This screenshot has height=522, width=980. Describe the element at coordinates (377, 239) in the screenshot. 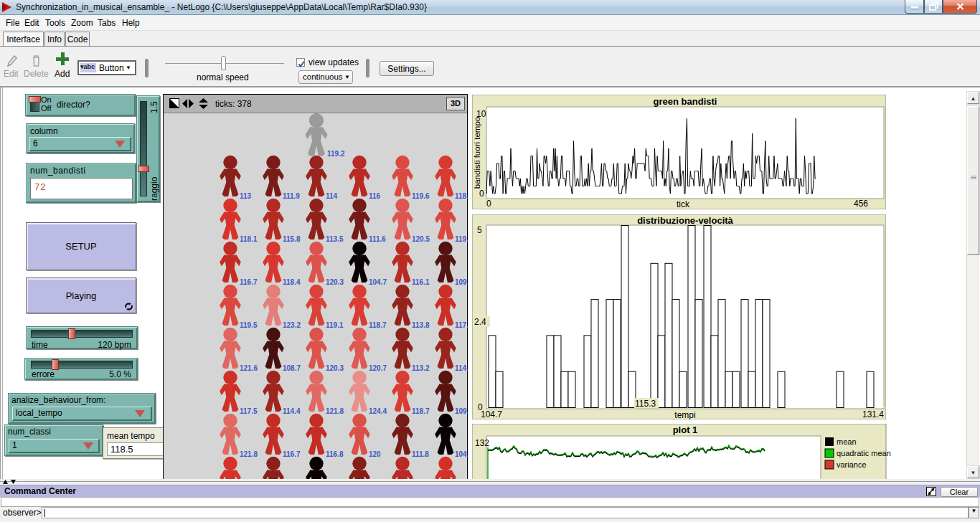

I see `svg-text: 111.6` at that location.